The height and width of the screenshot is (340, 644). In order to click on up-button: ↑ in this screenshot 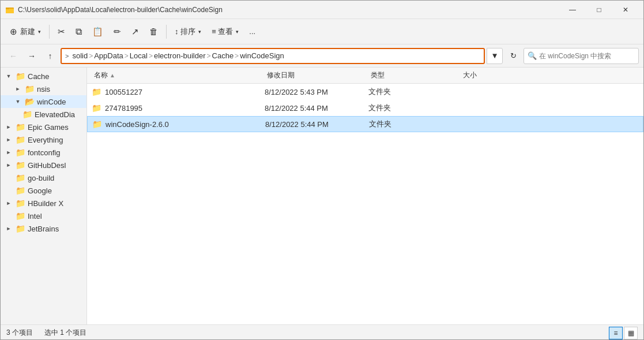, I will do `click(50, 56)`.